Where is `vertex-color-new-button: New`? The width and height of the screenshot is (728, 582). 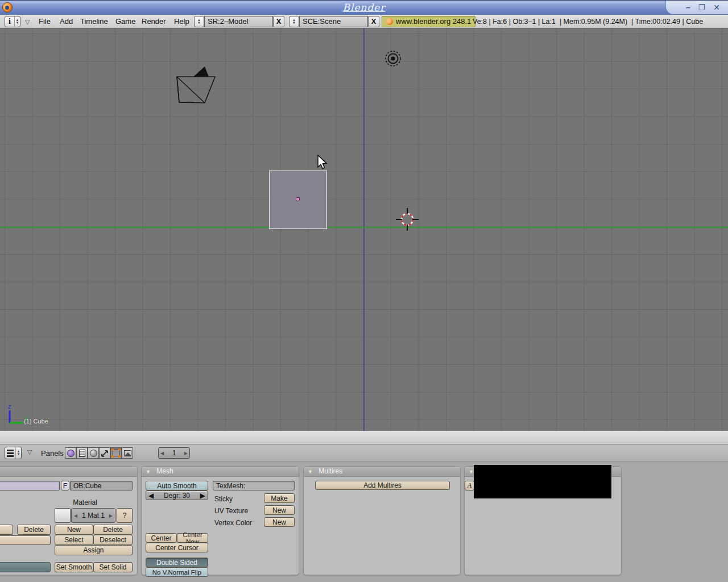
vertex-color-new-button: New is located at coordinates (279, 522).